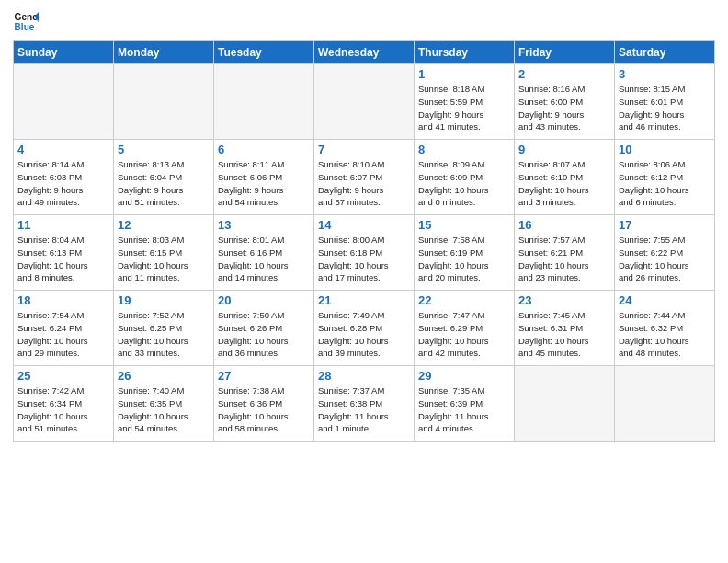 The image size is (728, 563). Describe the element at coordinates (364, 375) in the screenshot. I see `day-number: 28` at that location.